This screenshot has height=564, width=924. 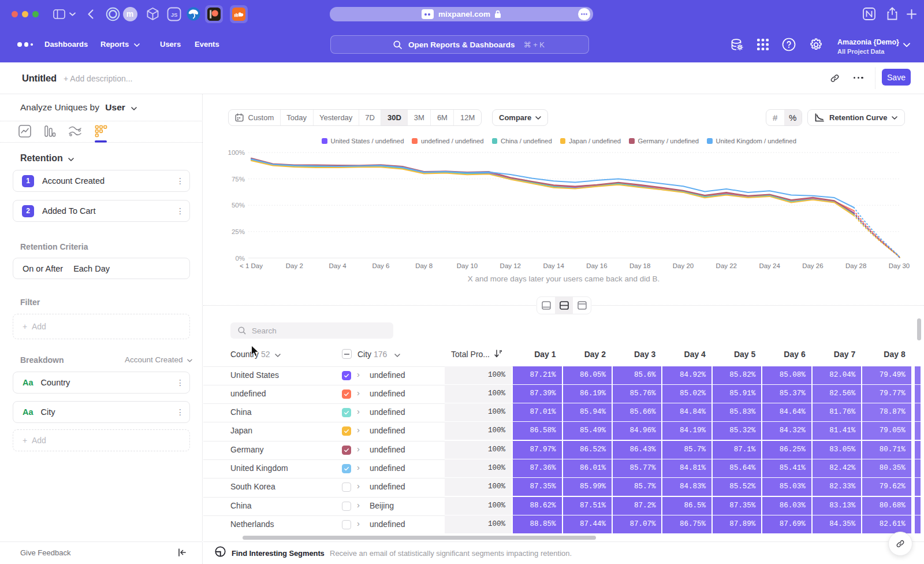 I want to click on svg-text: Day 6, so click(x=381, y=266).